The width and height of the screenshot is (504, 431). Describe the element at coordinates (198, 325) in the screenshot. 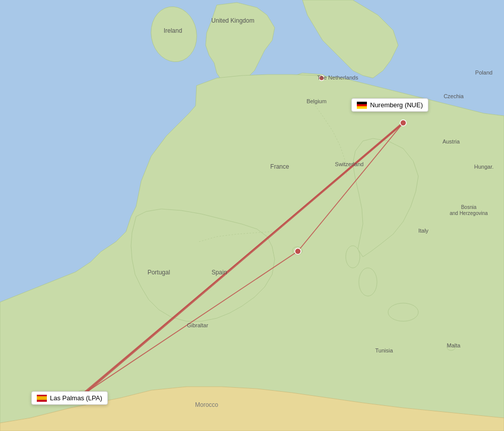

I see `gibraltar-label: Gibraltar` at that location.